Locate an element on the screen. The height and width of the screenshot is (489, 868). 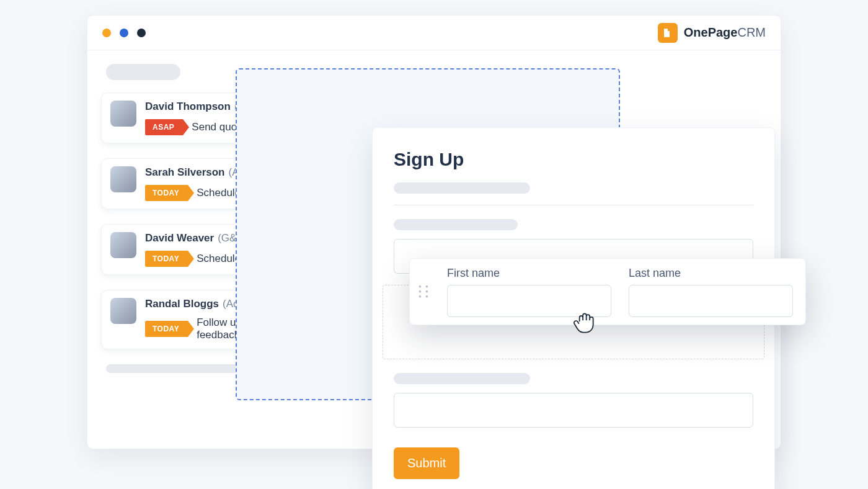
dragged-field-group: ● ●● ●● ● First name Last name is located at coordinates (608, 292).